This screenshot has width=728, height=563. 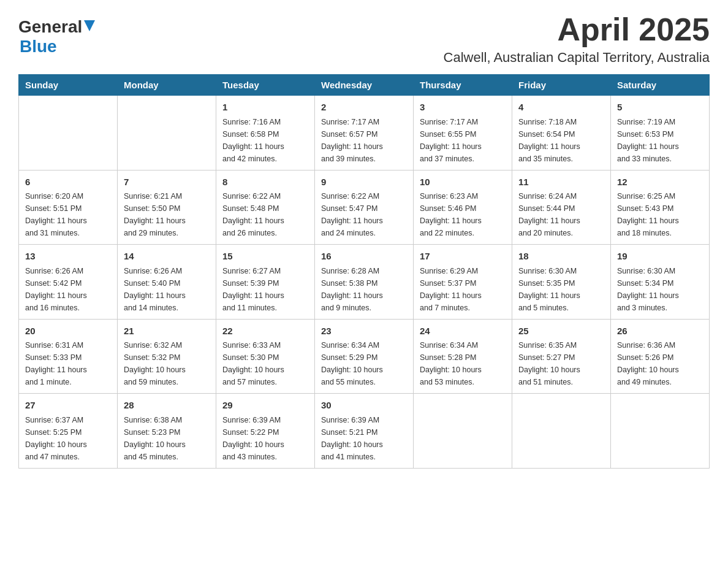 What do you see at coordinates (561, 207) in the screenshot?
I see `day-cell-1-5: 11Sunrise: 6:24 AMSunset: 5:44 PMDayligh…` at bounding box center [561, 207].